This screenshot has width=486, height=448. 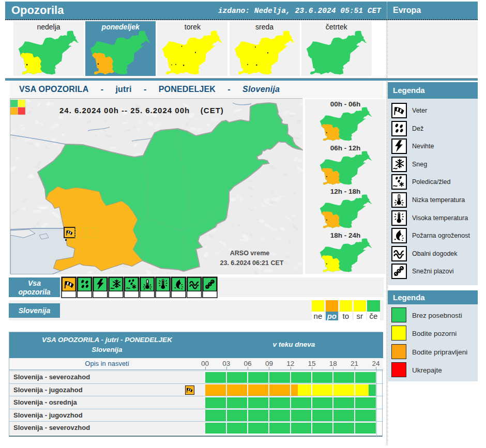 I want to click on svg-text:24. 6.2024 00h -- 25. 6.202: 24. 6.2024 00h -- 25. 6.2024 00h (CET), so click(x=142, y=111).